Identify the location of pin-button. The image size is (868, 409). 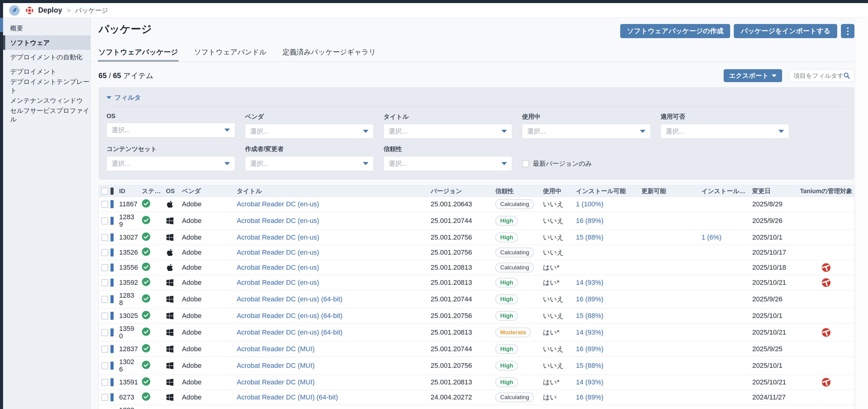
(14, 11).